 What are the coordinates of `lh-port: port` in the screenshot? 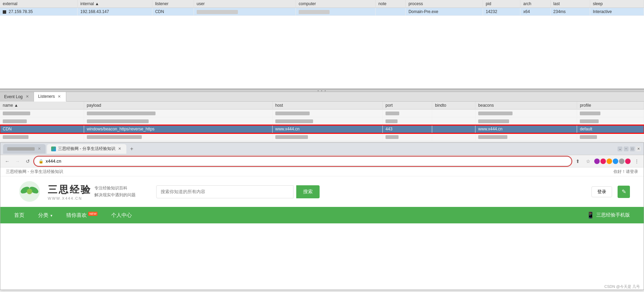 It's located at (407, 106).